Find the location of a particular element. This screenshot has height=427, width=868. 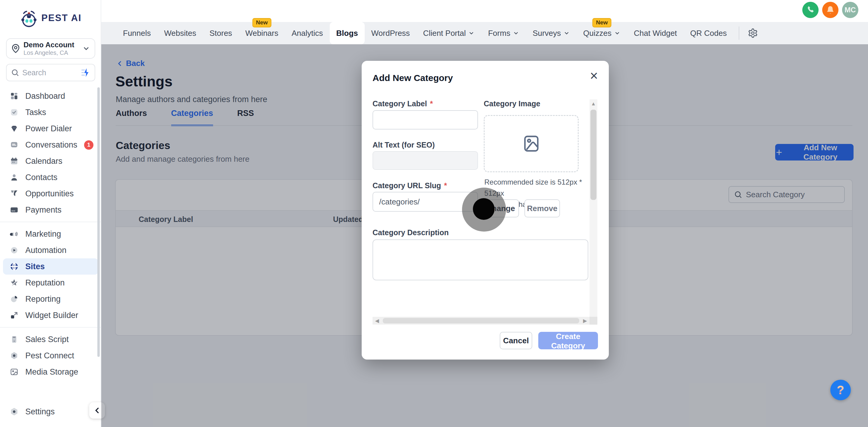

change-image-button: Change is located at coordinates (501, 208).